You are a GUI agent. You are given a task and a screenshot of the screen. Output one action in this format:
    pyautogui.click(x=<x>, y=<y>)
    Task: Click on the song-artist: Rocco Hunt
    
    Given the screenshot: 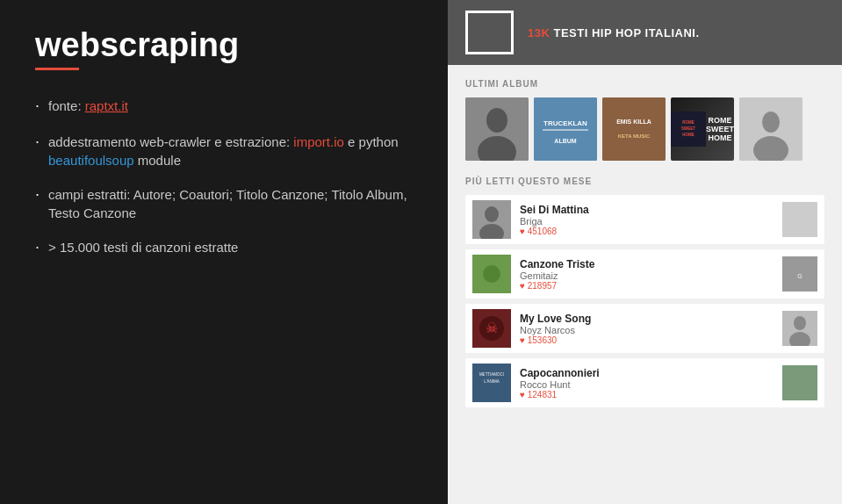 What is the action you would take?
    pyautogui.click(x=646, y=385)
    